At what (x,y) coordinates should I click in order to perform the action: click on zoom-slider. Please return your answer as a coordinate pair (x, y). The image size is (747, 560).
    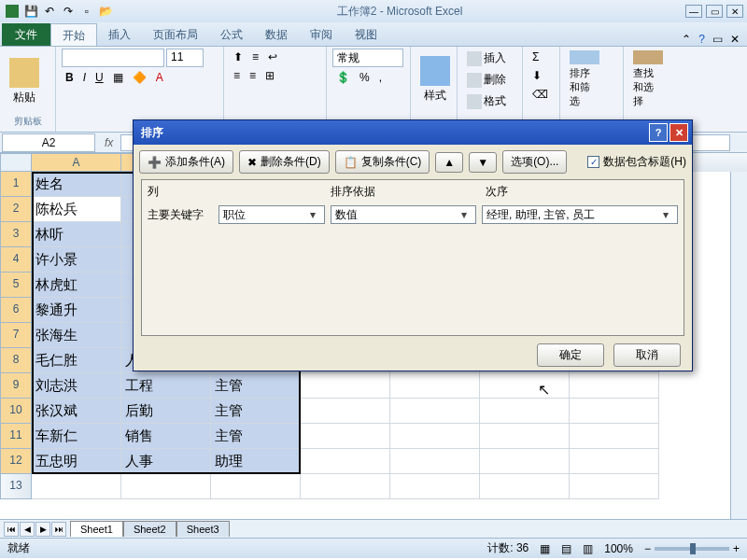
    Looking at the image, I should click on (692, 549).